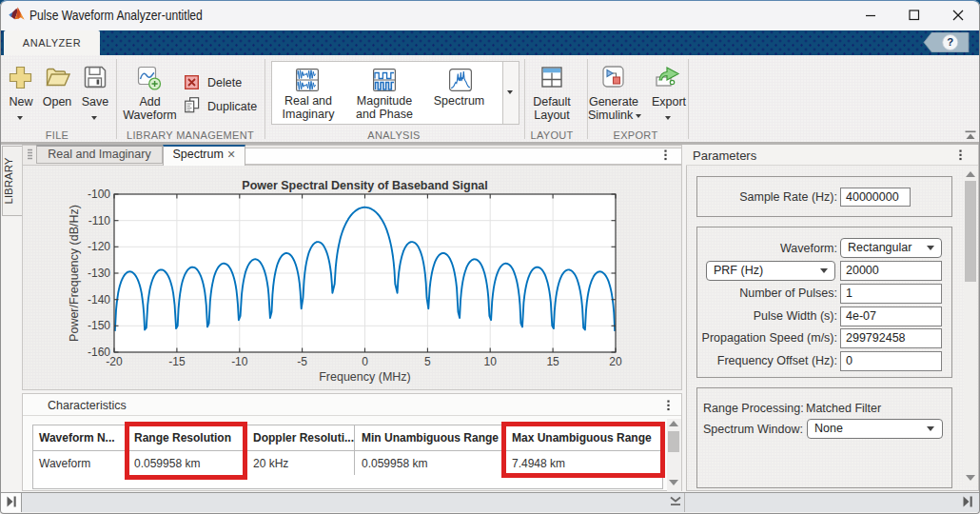 This screenshot has height=514, width=980. I want to click on svg-text: 0, so click(365, 362).